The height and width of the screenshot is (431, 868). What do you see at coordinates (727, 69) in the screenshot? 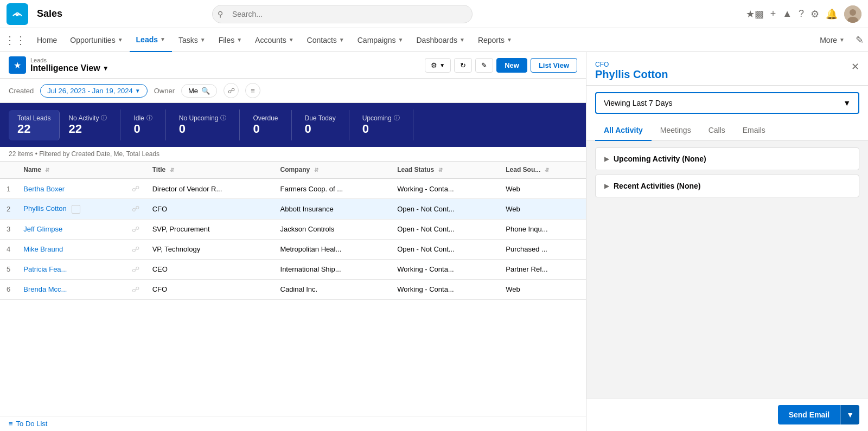
I see `rp-header: CFO Phyllis Cotton ✕` at bounding box center [727, 69].